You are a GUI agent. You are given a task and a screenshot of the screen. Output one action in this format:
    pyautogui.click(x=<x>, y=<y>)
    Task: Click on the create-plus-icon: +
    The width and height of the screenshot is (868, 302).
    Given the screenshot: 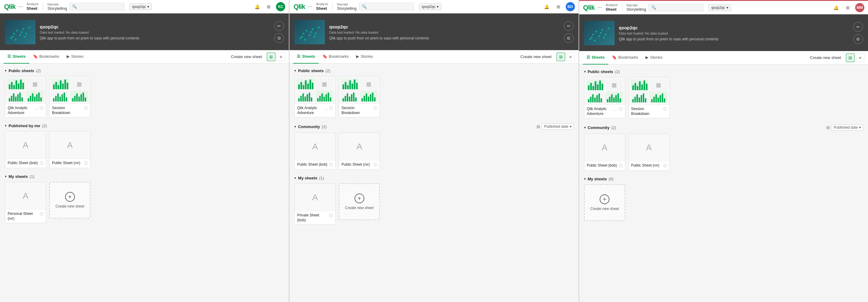 What is the action you would take?
    pyautogui.click(x=604, y=200)
    